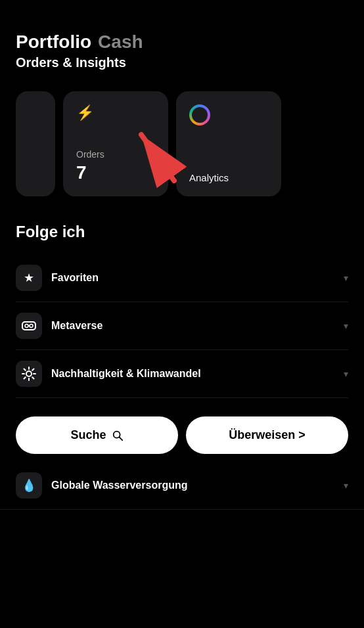  I want to click on list-item-favoriten: ★ Favoriten ▾, so click(182, 279).